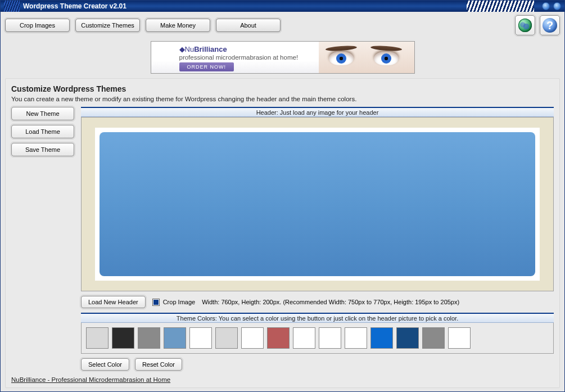 The width and height of the screenshot is (565, 392). What do you see at coordinates (317, 318) in the screenshot?
I see `colors-section-label: Theme Colors: You can select a color usi…` at bounding box center [317, 318].